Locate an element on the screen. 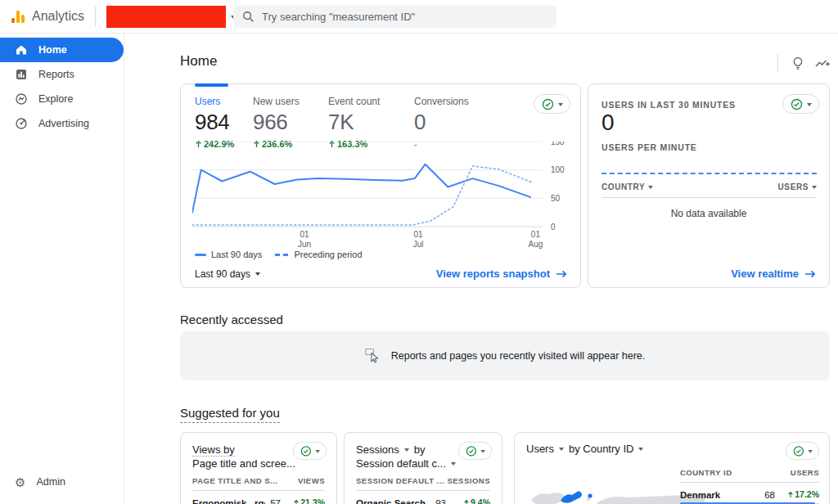  suggested-for-you-title: Suggested for you is located at coordinates (230, 412).